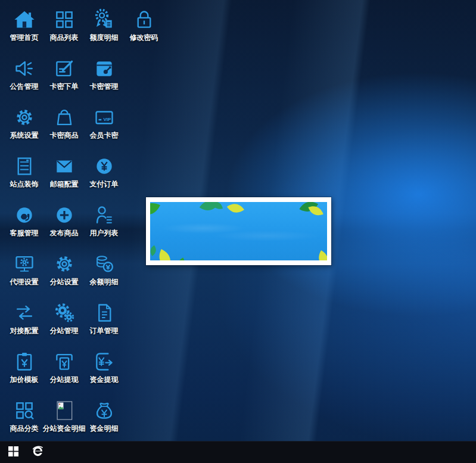  What do you see at coordinates (64, 78) in the screenshot?
I see `desktop-icon-card-order: 卡密下单` at bounding box center [64, 78].